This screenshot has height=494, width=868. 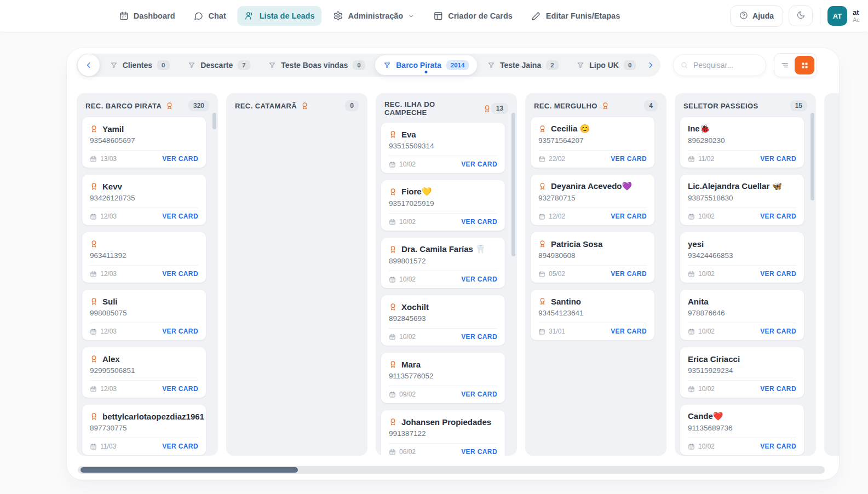 What do you see at coordinates (144, 200) in the screenshot?
I see `lead-card: Kevv9342612873512/03VER CARD` at bounding box center [144, 200].